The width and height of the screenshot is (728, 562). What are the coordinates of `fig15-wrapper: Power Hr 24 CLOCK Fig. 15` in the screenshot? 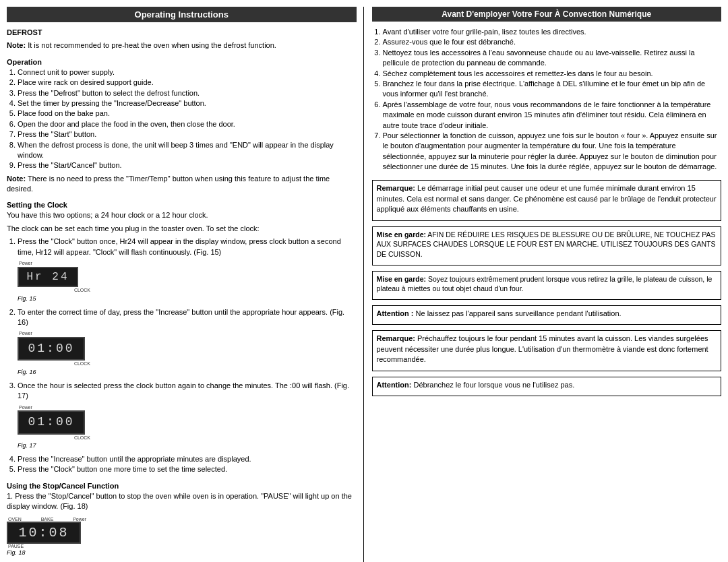 It's located at (187, 282).